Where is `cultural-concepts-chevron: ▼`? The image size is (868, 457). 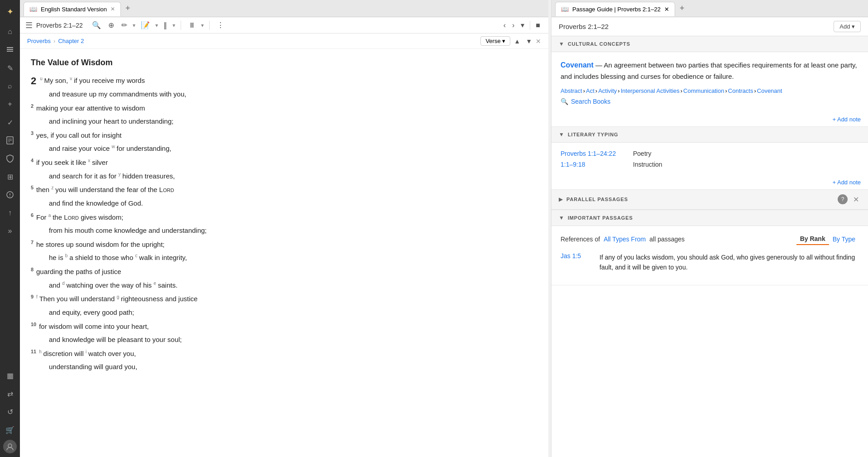 cultural-concepts-chevron: ▼ is located at coordinates (561, 44).